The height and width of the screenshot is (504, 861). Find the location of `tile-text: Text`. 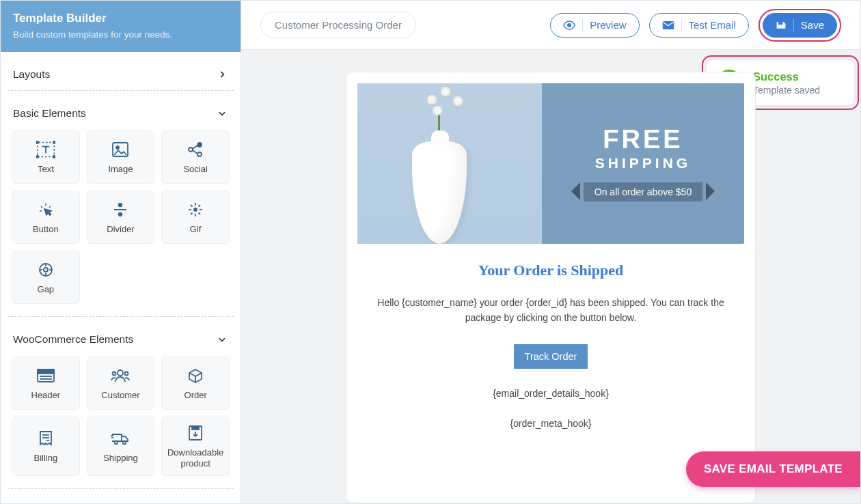

tile-text: Text is located at coordinates (46, 157).